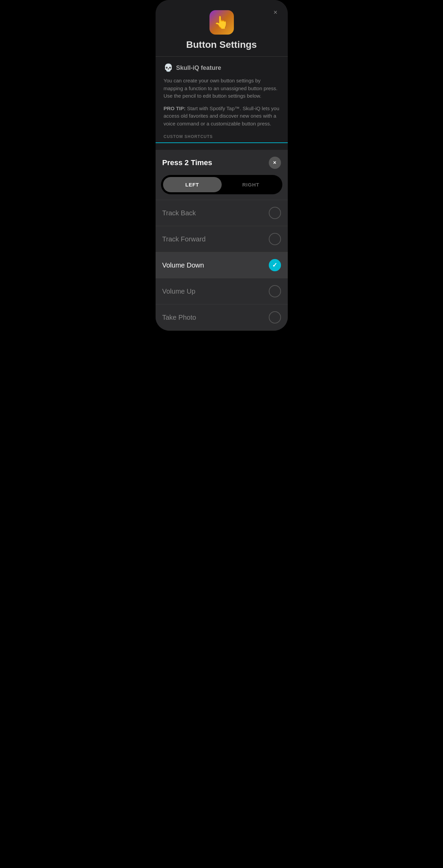 The height and width of the screenshot is (868, 443). I want to click on option-track-forward-label: Track Forward, so click(184, 239).